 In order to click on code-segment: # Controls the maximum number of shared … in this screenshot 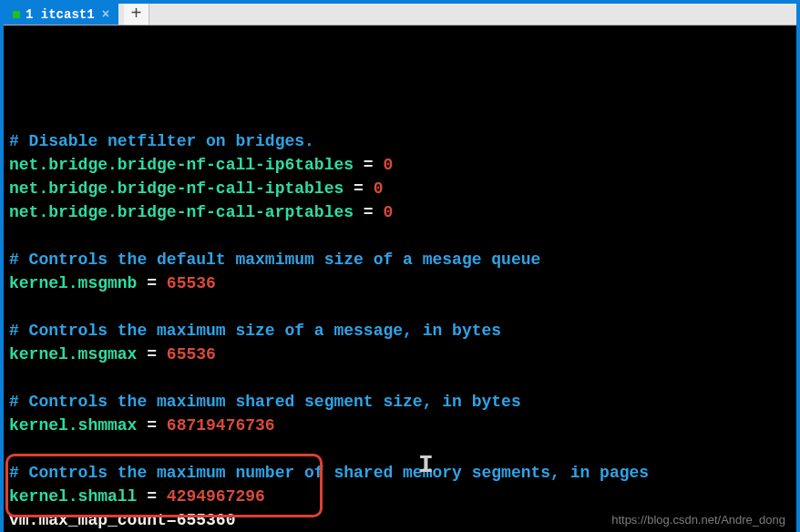, I will do `click(329, 473)`.